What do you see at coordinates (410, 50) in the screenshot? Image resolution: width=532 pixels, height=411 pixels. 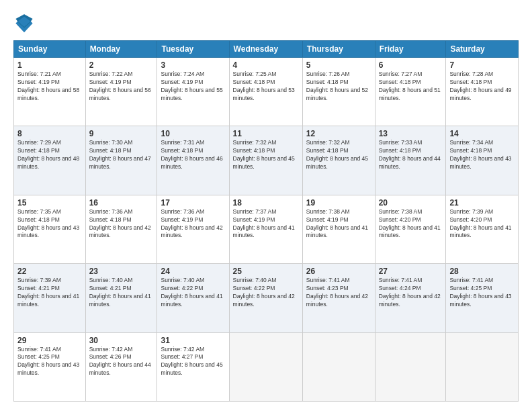 I see `day-header-friday: Friday` at bounding box center [410, 50].